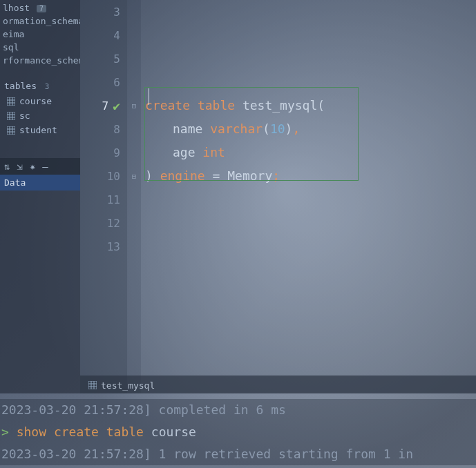  What do you see at coordinates (238, 432) in the screenshot?
I see `output-console: 2023-03-20 21:57:28] completed in 6 ms >…` at bounding box center [238, 432].